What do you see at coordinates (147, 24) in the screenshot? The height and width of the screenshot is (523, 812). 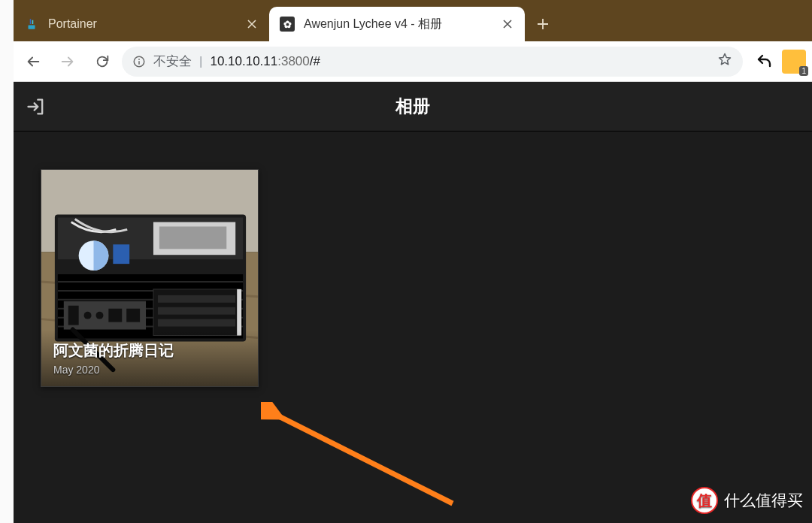 I see `tab-label: Portainer` at bounding box center [147, 24].